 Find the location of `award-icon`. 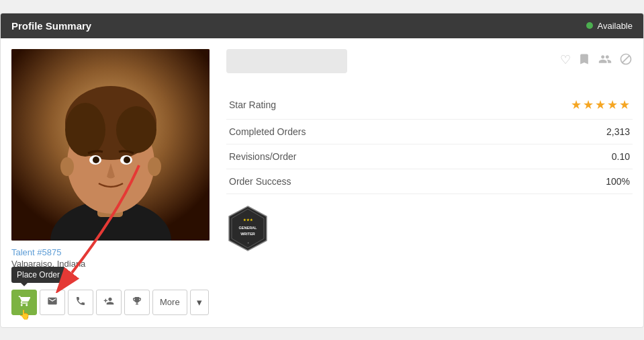

award-icon is located at coordinates (137, 302).